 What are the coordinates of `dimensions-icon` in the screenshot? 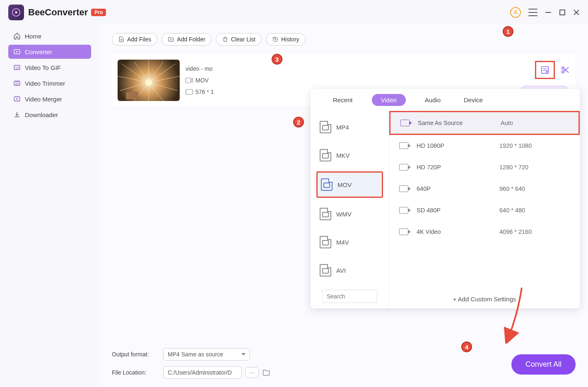 It's located at (189, 92).